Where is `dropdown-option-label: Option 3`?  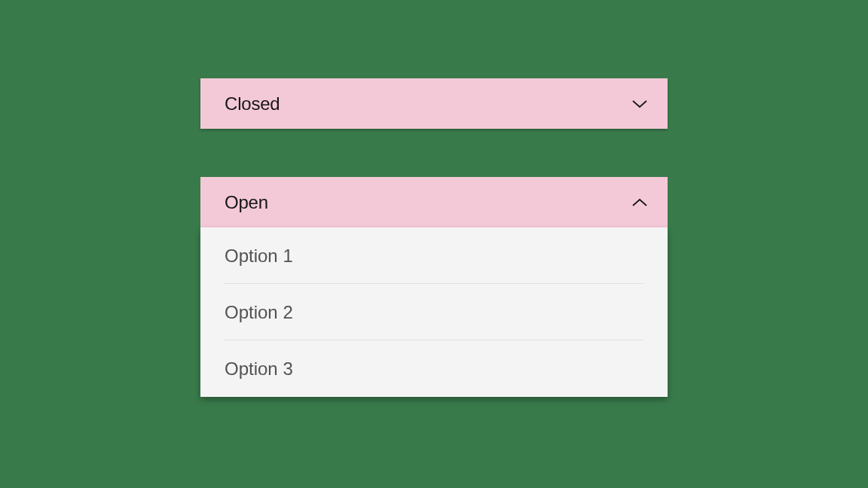
dropdown-option-label: Option 3 is located at coordinates (259, 369).